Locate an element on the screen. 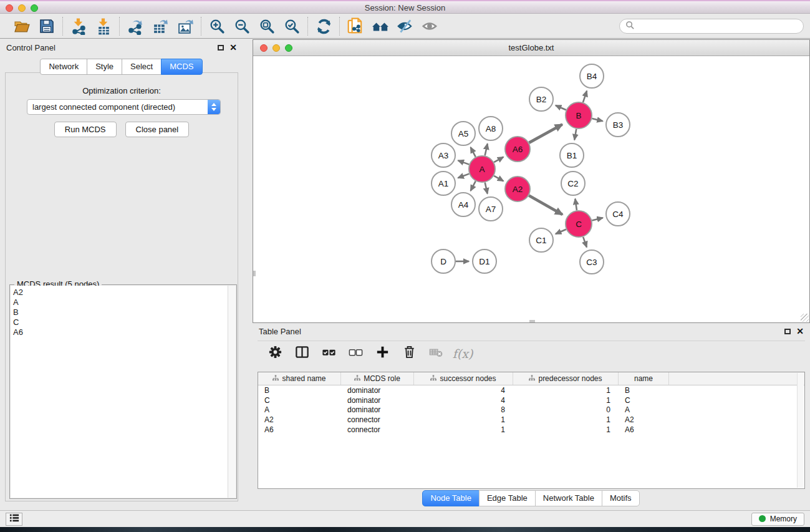 The width and height of the screenshot is (810, 532). graph-node-A8: A8 is located at coordinates (491, 128).